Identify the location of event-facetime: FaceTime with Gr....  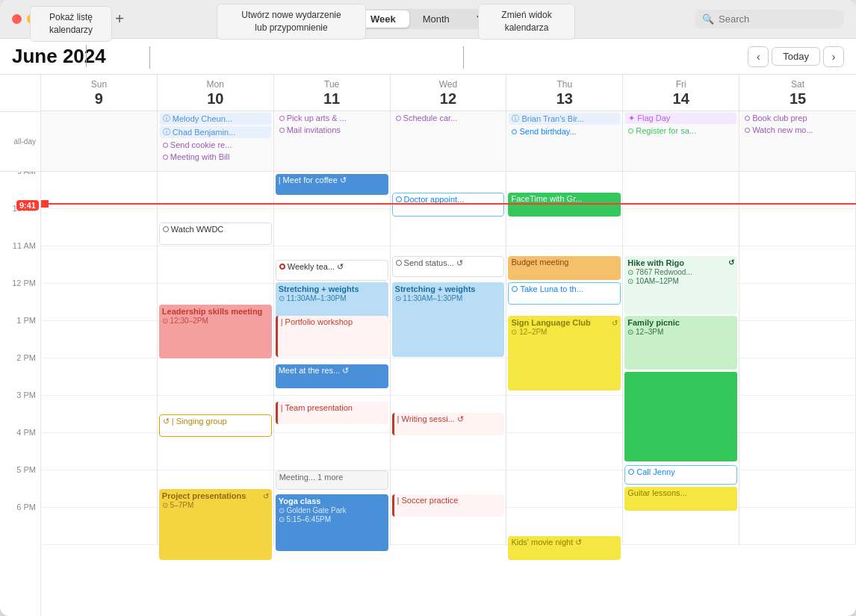
(565, 205).